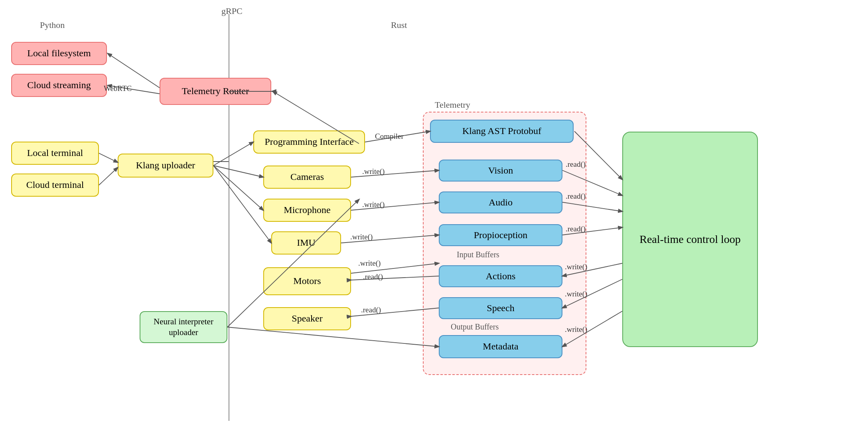 Image resolution: width=868 pixels, height=440 pixels. Describe the element at coordinates (118, 89) in the screenshot. I see `svg-text: WebRTC` at that location.